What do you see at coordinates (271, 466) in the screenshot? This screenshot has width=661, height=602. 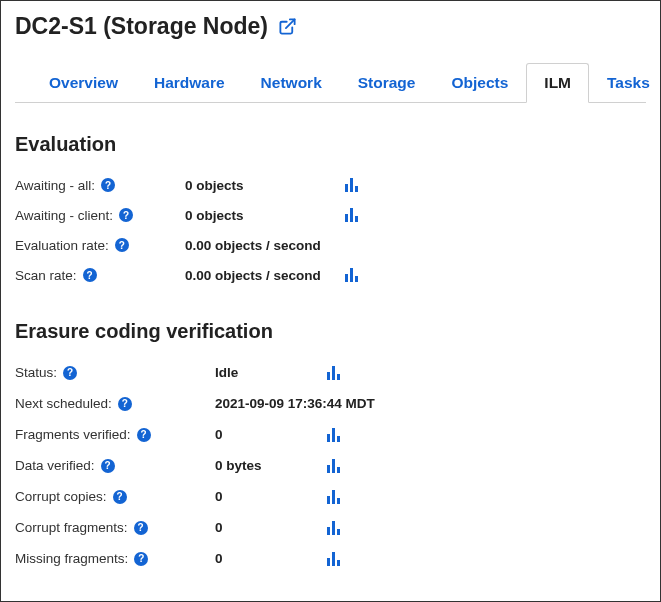 I see `metric-value: 0 bytes` at bounding box center [271, 466].